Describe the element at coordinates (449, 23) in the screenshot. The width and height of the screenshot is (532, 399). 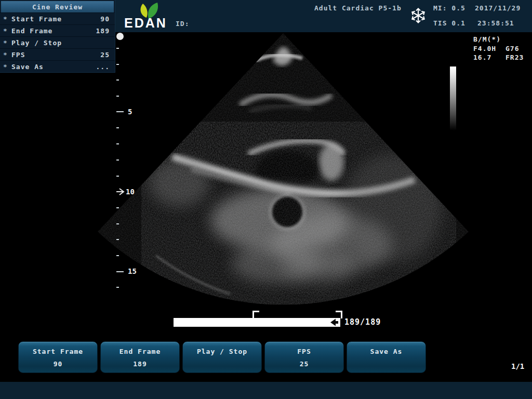
I see `tis-value: TIS 0.1` at that location.